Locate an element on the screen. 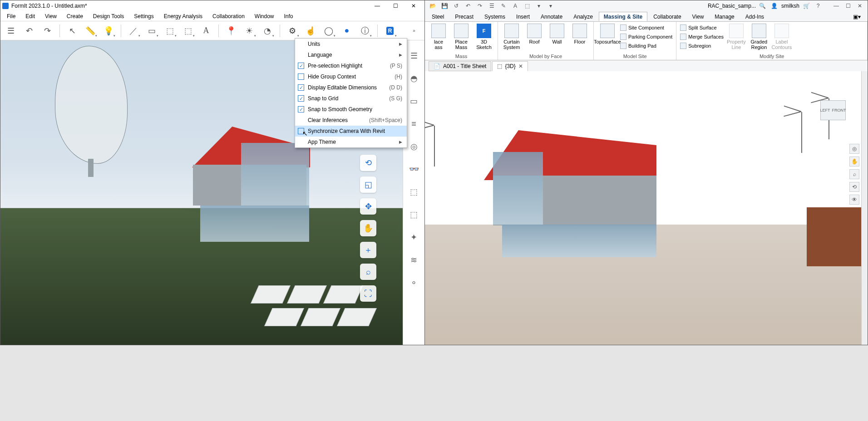  undo-icon: ↶ is located at coordinates (29, 31).